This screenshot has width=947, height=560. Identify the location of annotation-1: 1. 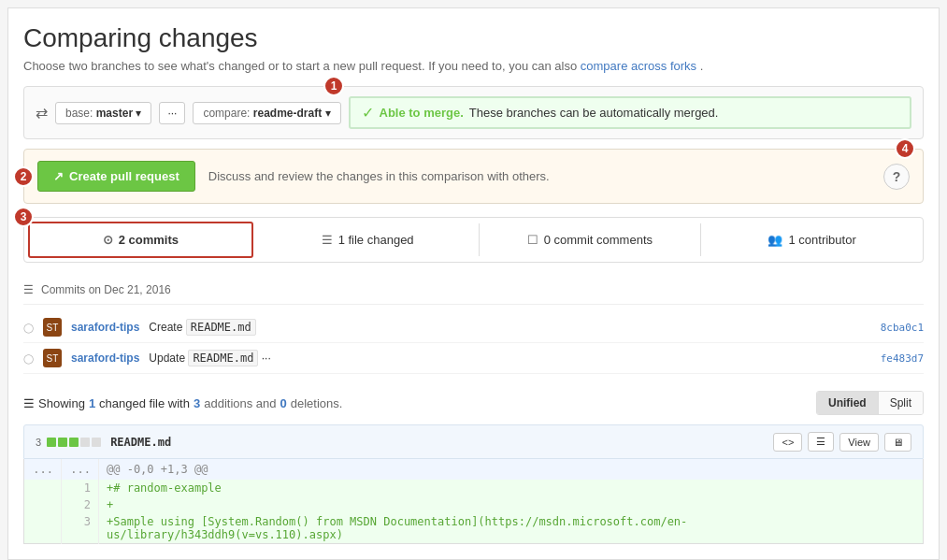
(334, 86).